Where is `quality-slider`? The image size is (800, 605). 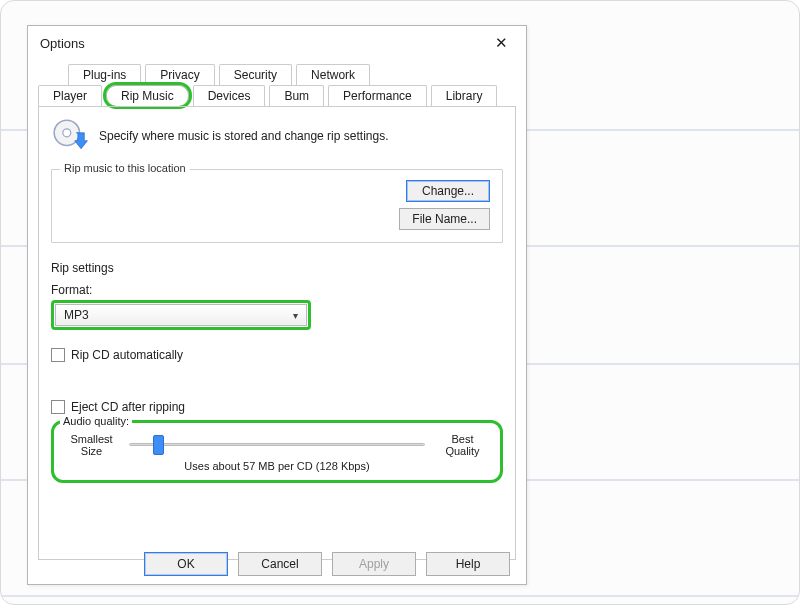 quality-slider is located at coordinates (277, 445).